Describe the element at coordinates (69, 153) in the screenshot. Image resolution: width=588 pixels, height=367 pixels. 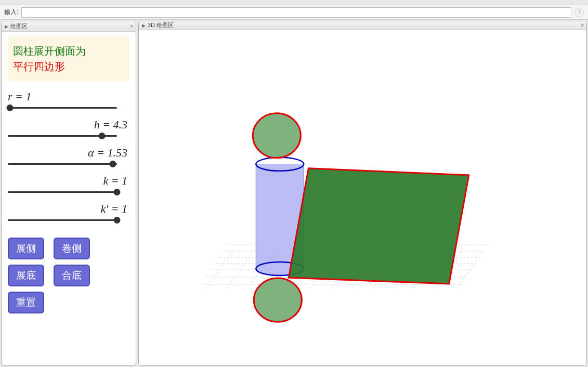
I see `slider-alpha-label: α = 1.53` at that location.